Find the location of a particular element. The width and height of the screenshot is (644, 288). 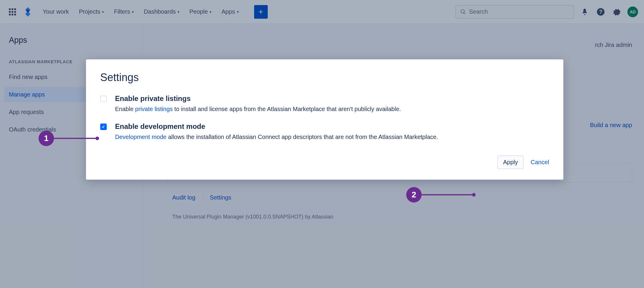

setting-title: Enable private listings is located at coordinates (258, 99).